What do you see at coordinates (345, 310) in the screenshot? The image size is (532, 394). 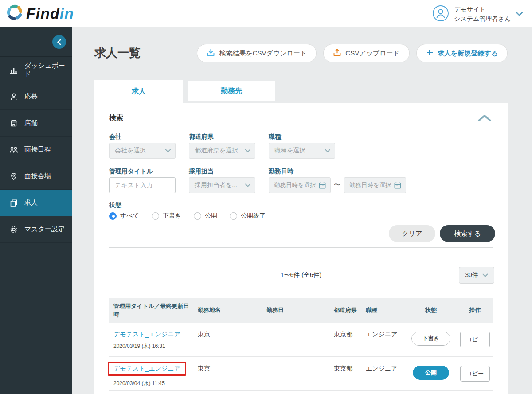 I see `col-prefecture: 都道府県` at bounding box center [345, 310].